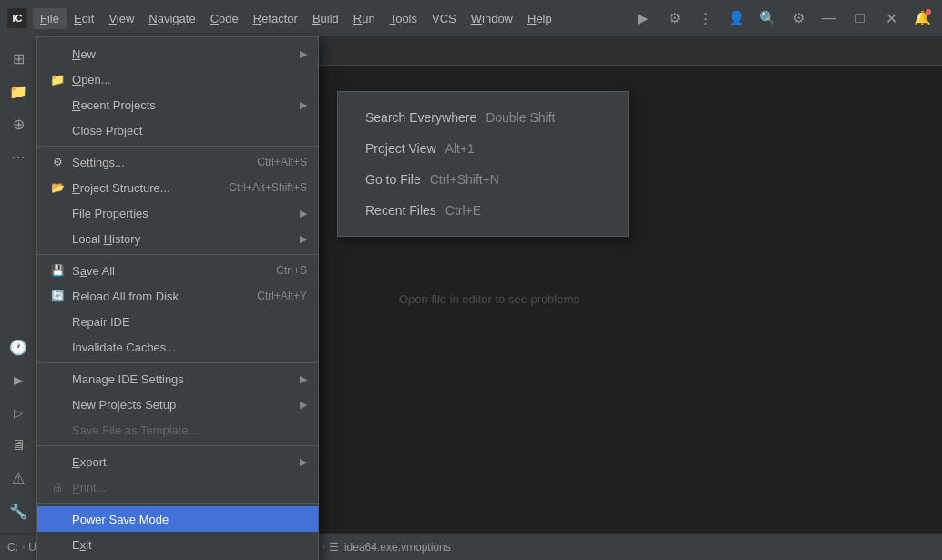 The width and height of the screenshot is (942, 560). I want to click on menu-repair-ide: Repair IDE, so click(178, 321).